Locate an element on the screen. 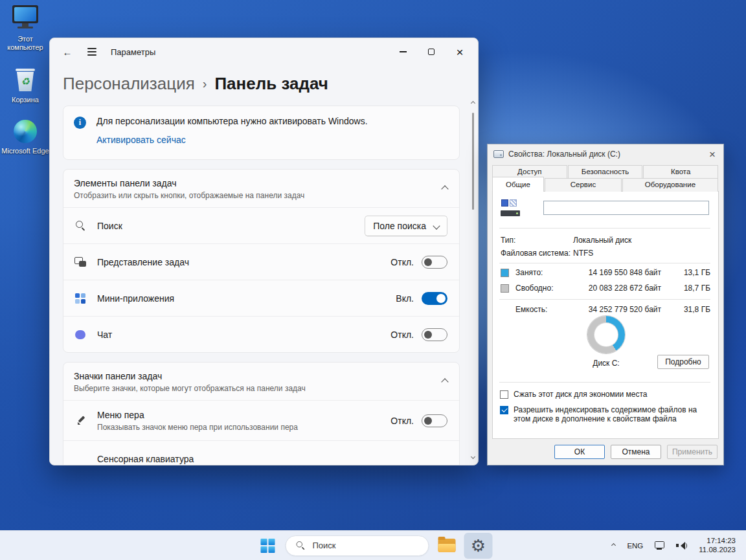  volume-label-row is located at coordinates (605, 208).